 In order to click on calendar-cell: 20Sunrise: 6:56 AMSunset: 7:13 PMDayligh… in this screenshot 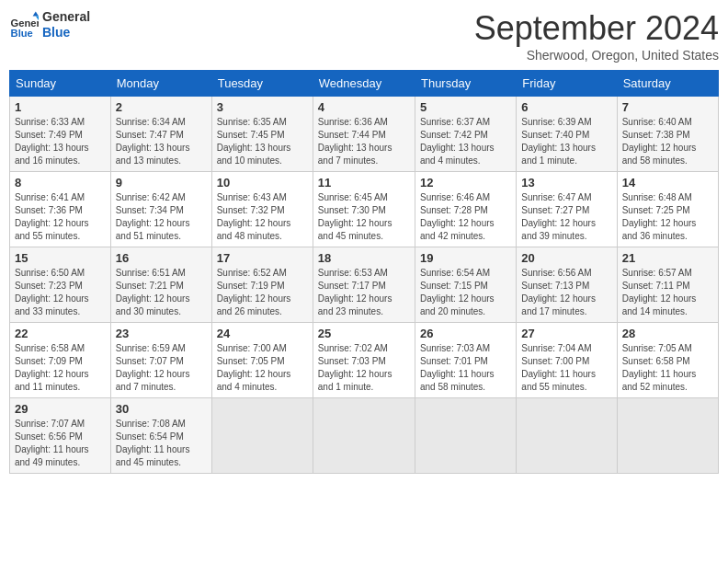, I will do `click(566, 285)`.